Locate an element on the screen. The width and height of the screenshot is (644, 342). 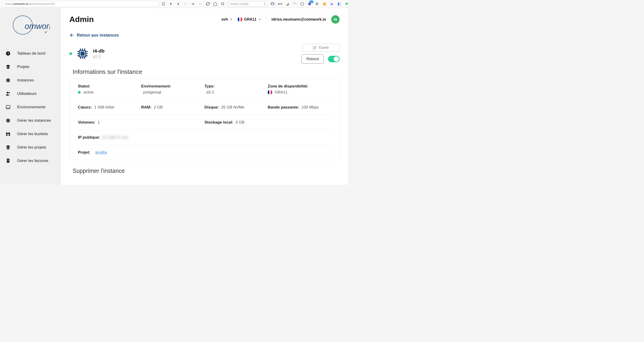
ext-icon-8: ◧ is located at coordinates (339, 4).